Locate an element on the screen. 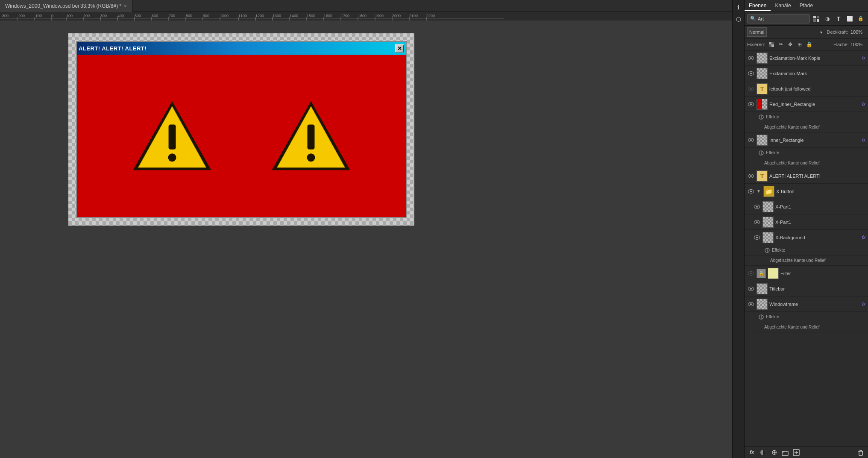 The width and height of the screenshot is (868, 458). layer-visibility-x-background is located at coordinates (757, 238).